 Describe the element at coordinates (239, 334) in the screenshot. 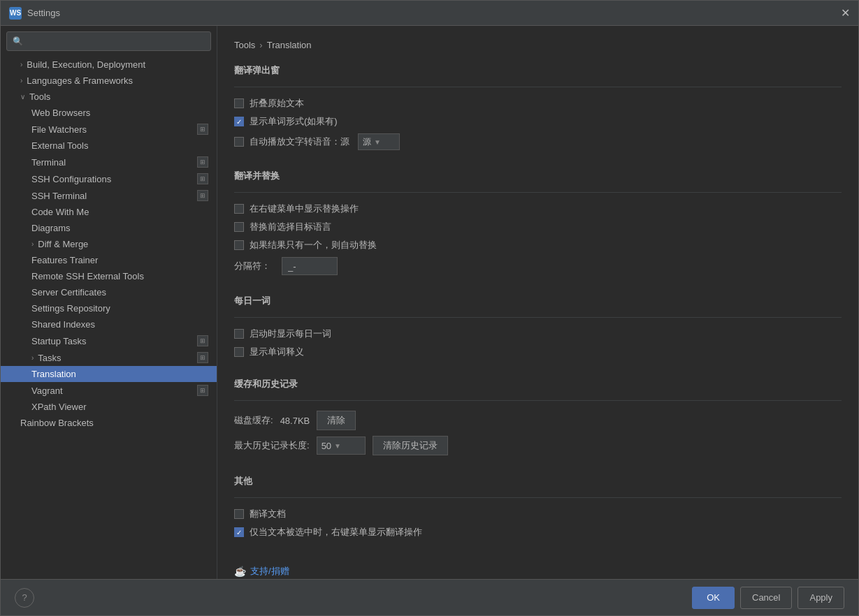

I see `checkbox-show-wod` at that location.